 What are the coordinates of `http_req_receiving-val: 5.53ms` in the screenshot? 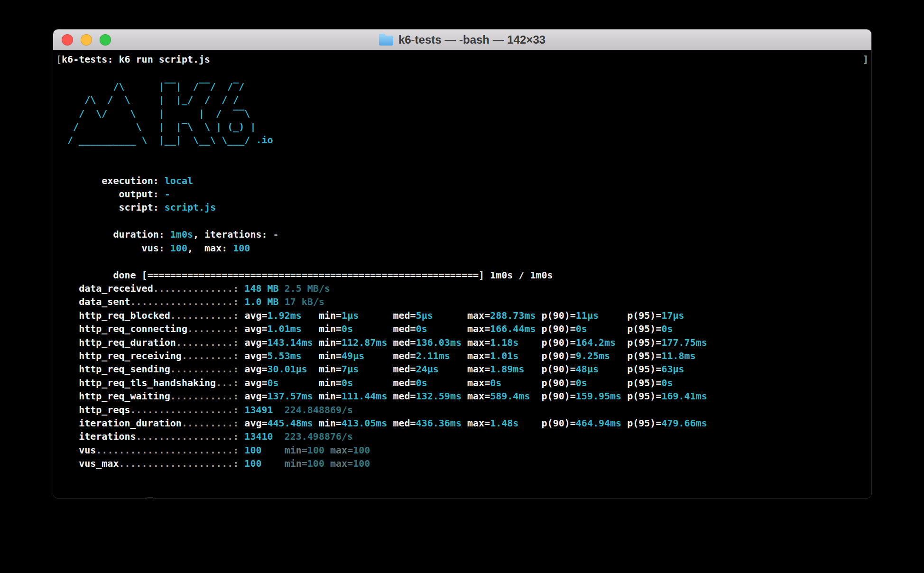 It's located at (293, 356).